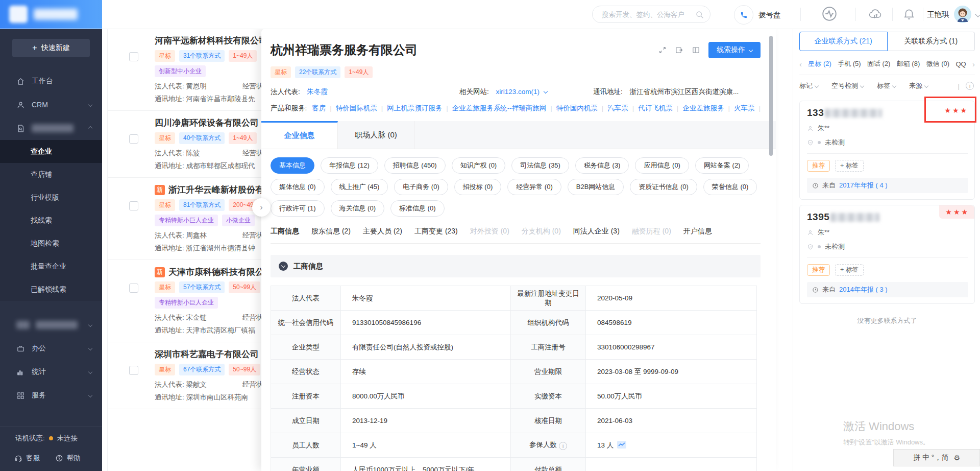 This screenshot has height=471, width=980. What do you see at coordinates (662, 166) in the screenshot?
I see `pill-应用信息 (0): 应用信息 (0)` at bounding box center [662, 166].